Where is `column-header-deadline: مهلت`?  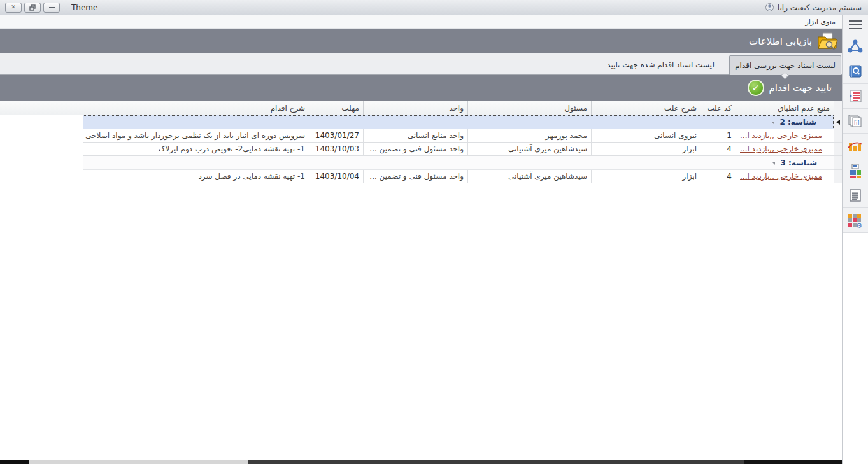
column-header-deadline: مهلت is located at coordinates (336, 108).